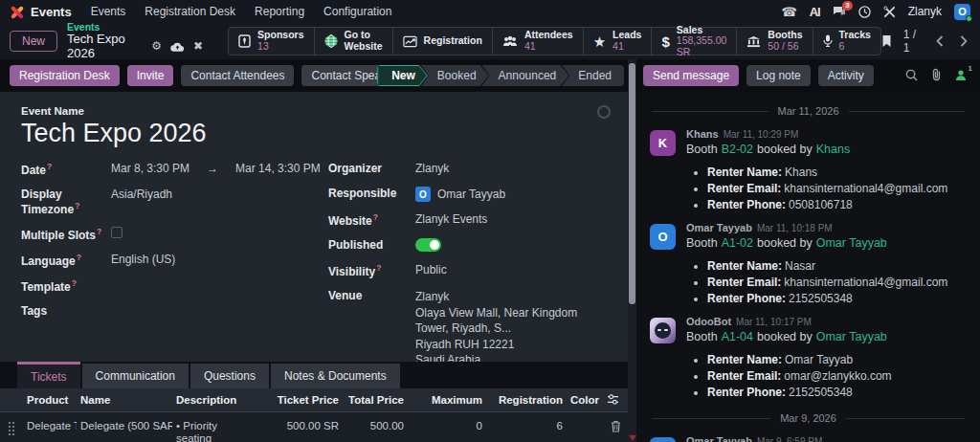 The image size is (980, 442). Describe the element at coordinates (632, 251) in the screenshot. I see `vertical-scrollbar` at that location.